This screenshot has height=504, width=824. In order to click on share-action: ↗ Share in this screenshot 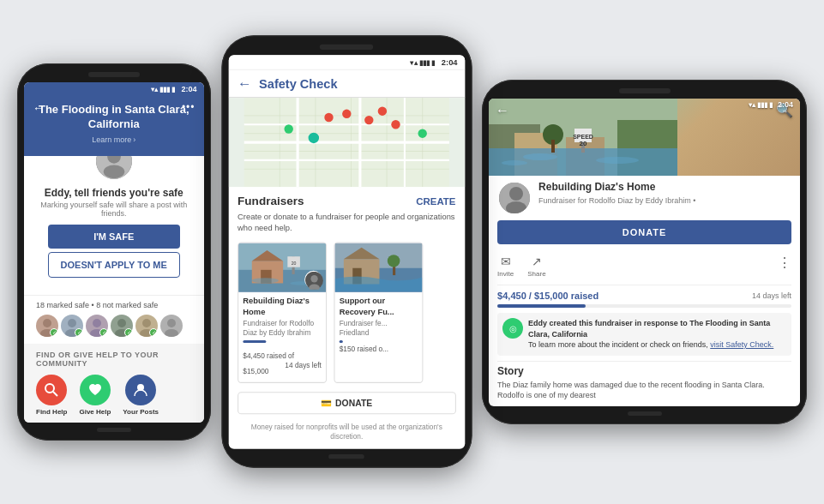, I will do `click(537, 266)`.